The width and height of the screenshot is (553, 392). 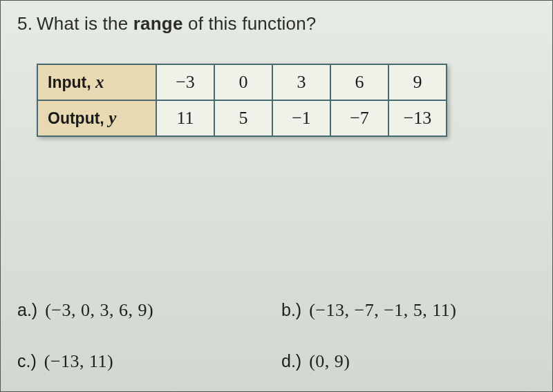 I want to click on option-a: a.) (−3, 0, 3, 6, 9), so click(x=145, y=310).